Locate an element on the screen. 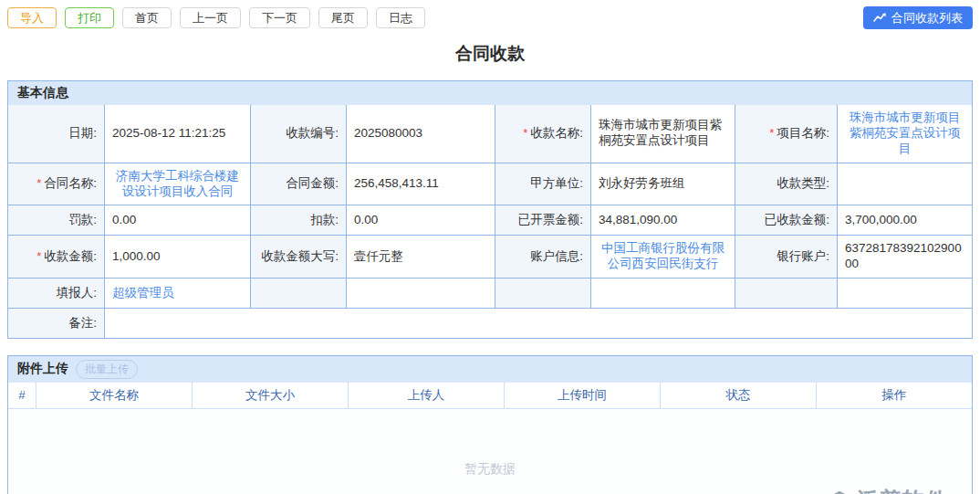 This screenshot has height=494, width=980. field-value: 256,458,413.11 is located at coordinates (420, 184).